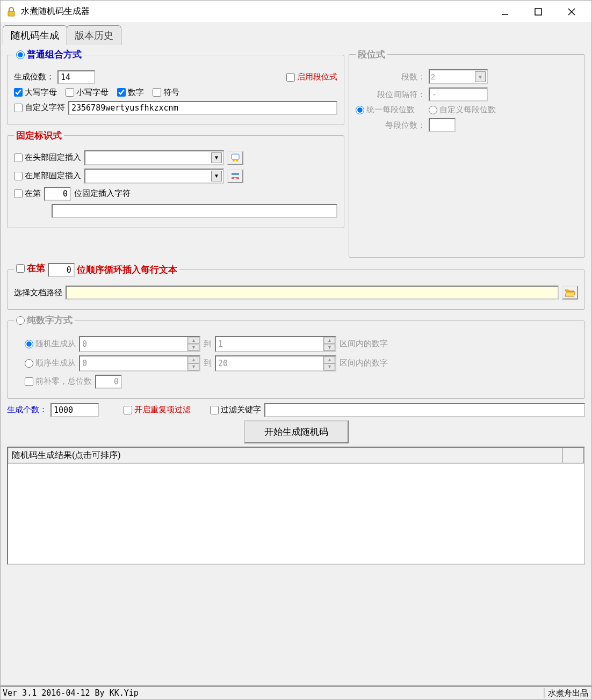 This screenshot has height=700, width=592. What do you see at coordinates (154, 158) in the screenshot?
I see `head-insert-combo: ▼` at bounding box center [154, 158].